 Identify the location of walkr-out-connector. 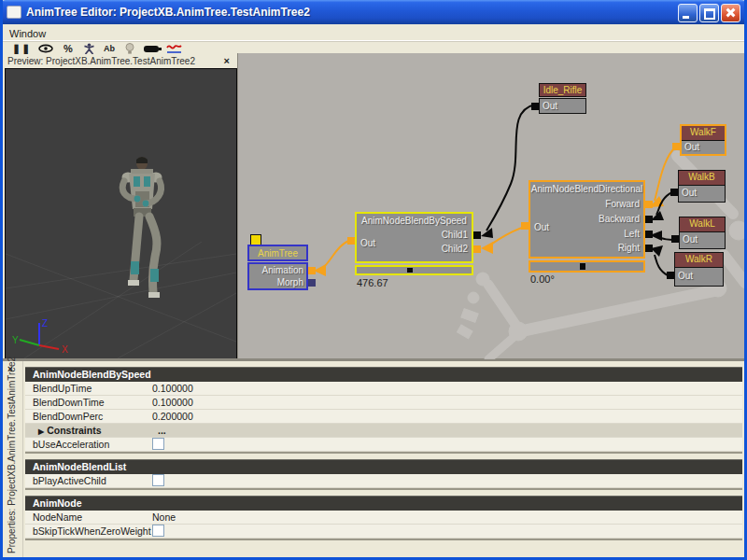
(670, 275).